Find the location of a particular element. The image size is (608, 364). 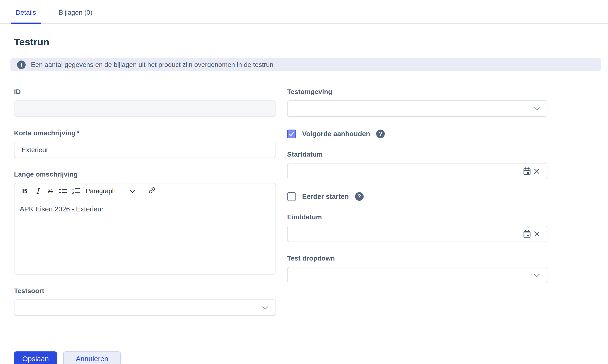

strikethrough-glyph: S is located at coordinates (50, 191).